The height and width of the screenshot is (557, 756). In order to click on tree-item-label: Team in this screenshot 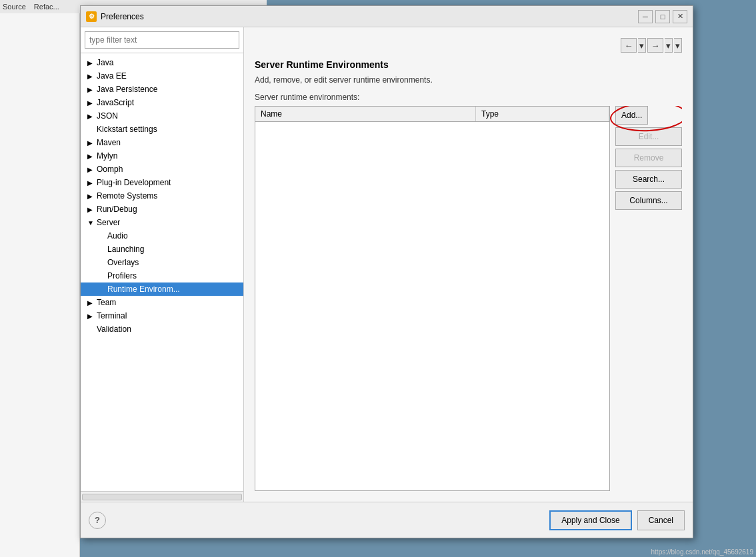, I will do `click(107, 302)`.